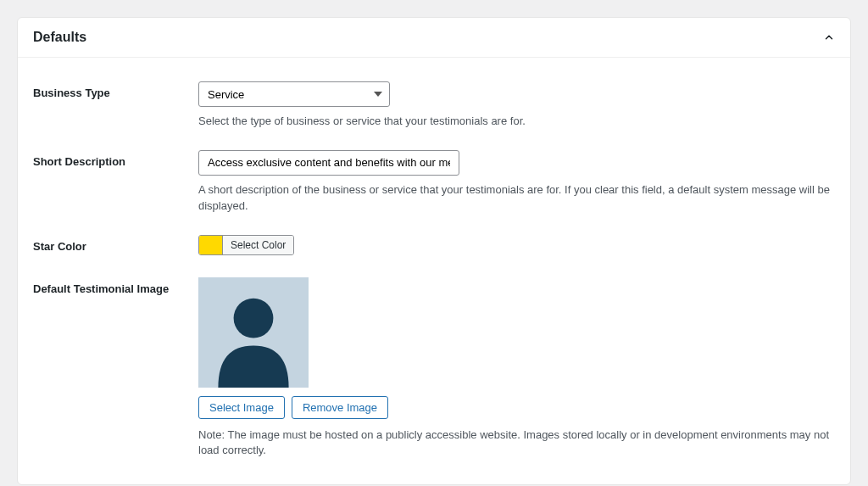 This screenshot has width=868, height=486. I want to click on select-color-button: Select Color, so click(258, 245).